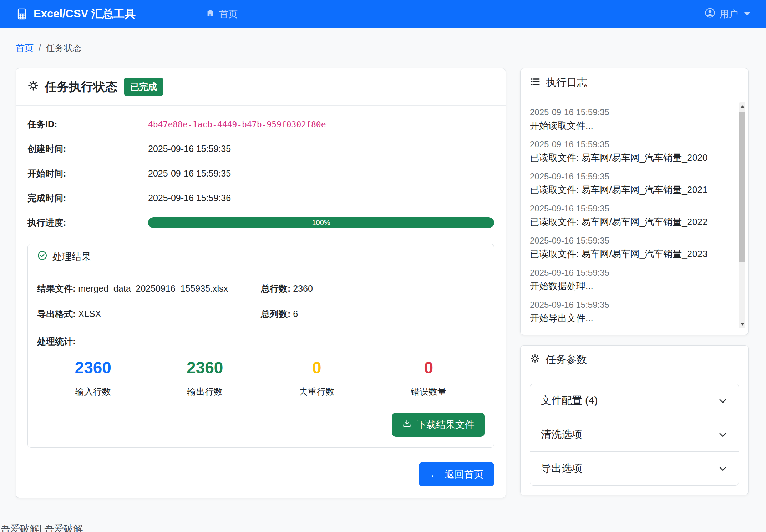 This screenshot has height=532, width=766. What do you see at coordinates (88, 149) in the screenshot?
I see `created-time-label: 创建时间:` at bounding box center [88, 149].